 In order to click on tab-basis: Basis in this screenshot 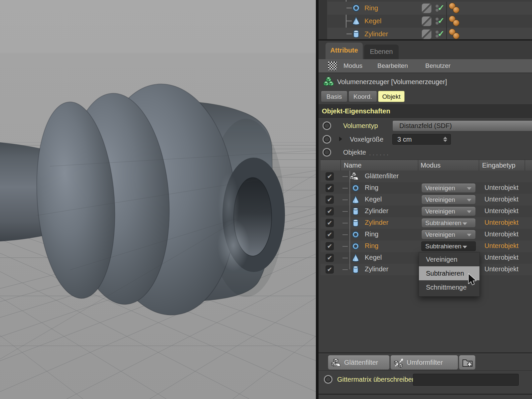, I will do `click(334, 96)`.